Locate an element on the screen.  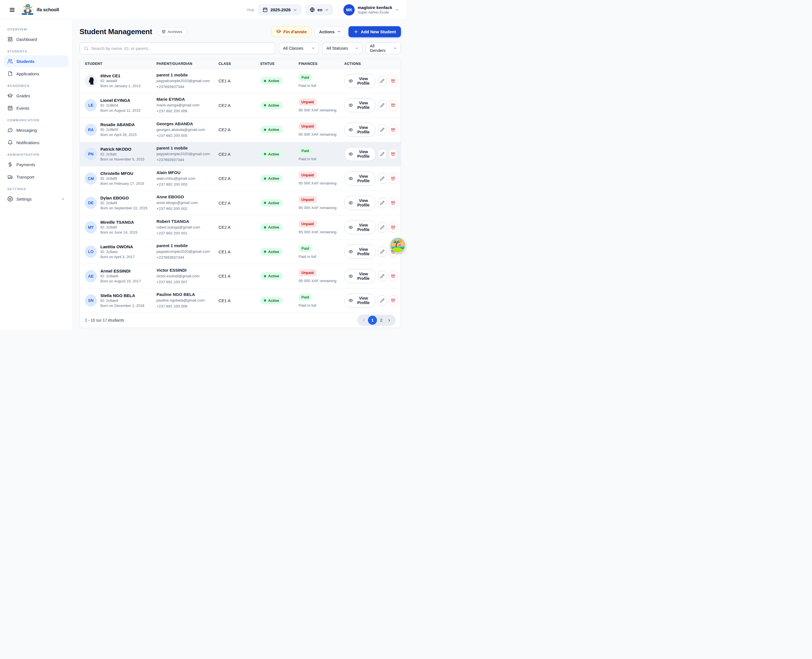
table-row: RA Rosalie ABANDA ID: 2c9b00 Born on Apr… is located at coordinates (240, 130).